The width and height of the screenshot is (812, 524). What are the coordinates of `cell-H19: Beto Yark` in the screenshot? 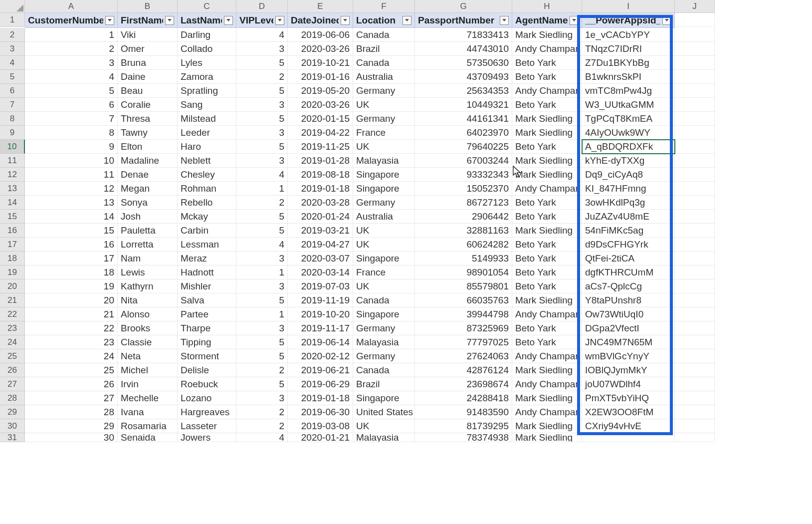 It's located at (547, 272).